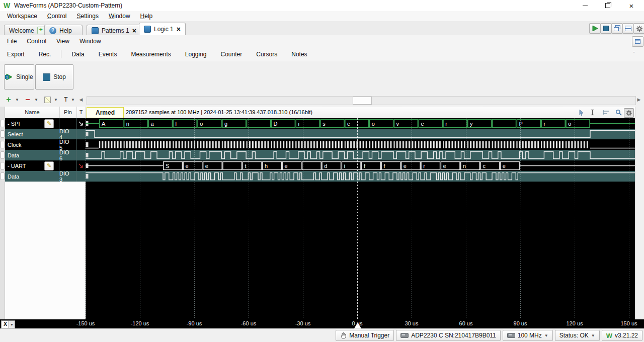  I want to click on signal-pin: DIO 6, so click(68, 155).